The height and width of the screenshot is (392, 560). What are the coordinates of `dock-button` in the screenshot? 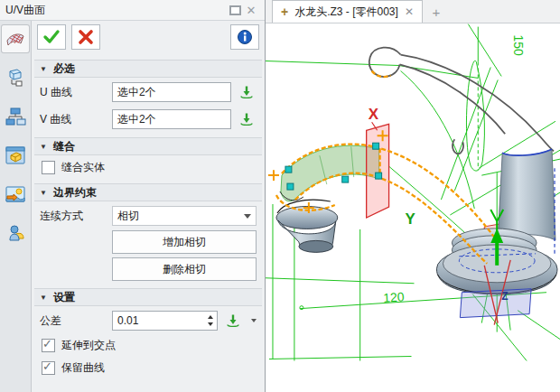 It's located at (235, 10).